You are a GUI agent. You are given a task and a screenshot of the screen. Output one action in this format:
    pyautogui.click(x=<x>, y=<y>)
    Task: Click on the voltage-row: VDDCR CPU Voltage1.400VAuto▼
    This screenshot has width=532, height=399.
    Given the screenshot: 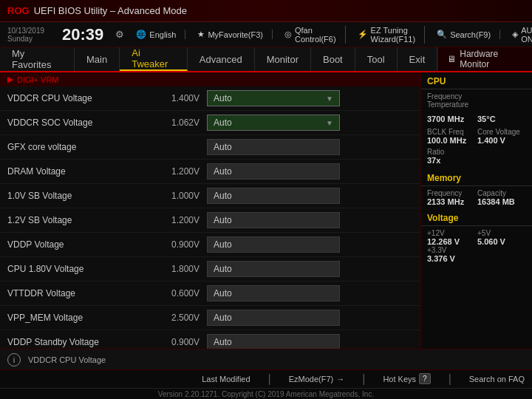 What is the action you would take?
    pyautogui.click(x=210, y=99)
    